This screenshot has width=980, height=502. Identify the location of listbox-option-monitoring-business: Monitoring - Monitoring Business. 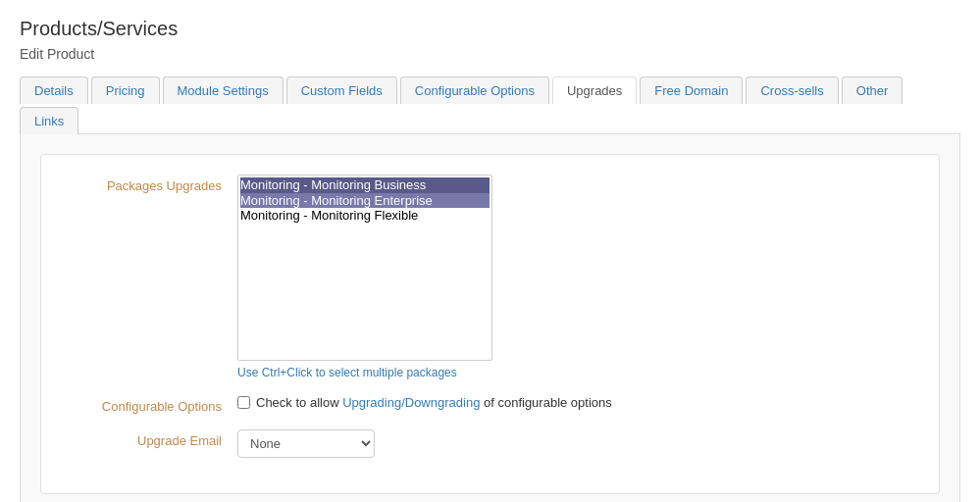
(365, 185).